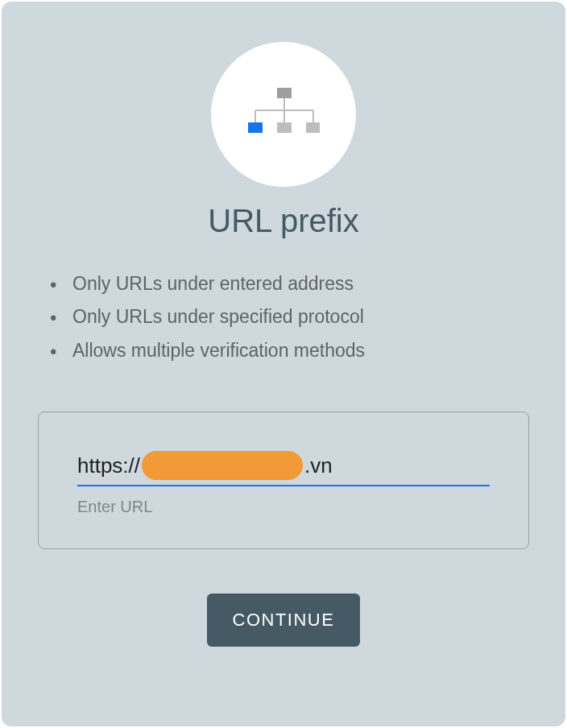  What do you see at coordinates (290, 351) in the screenshot?
I see `feature-item: Allows multiple verification methods` at bounding box center [290, 351].